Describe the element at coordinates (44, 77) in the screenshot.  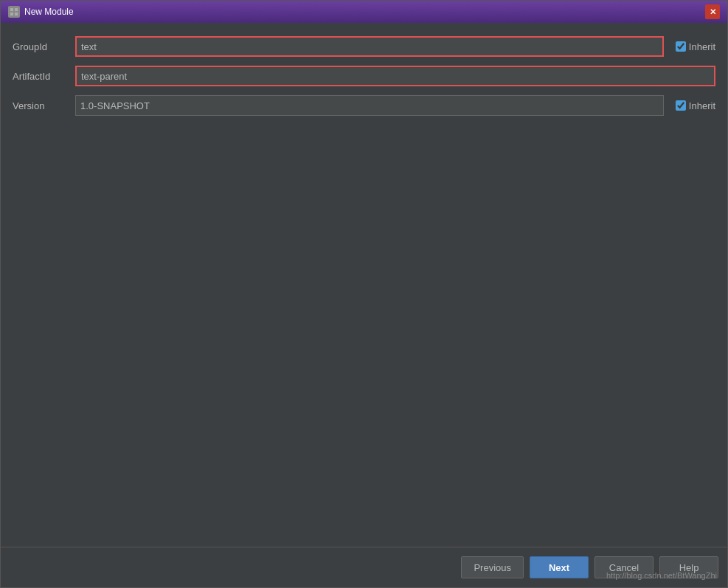
I see `artifactid-label: ArtifactId` at that location.